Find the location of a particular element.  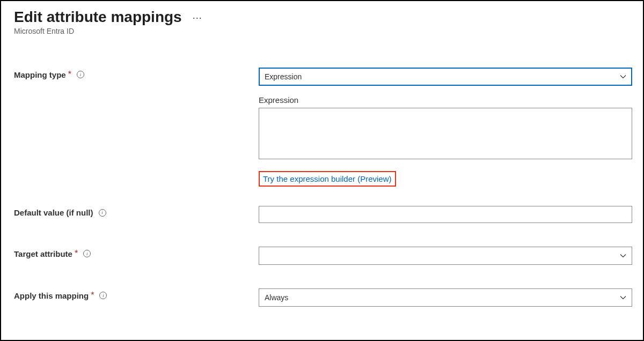

label-target-attribute: Target attribute * i is located at coordinates (136, 253).